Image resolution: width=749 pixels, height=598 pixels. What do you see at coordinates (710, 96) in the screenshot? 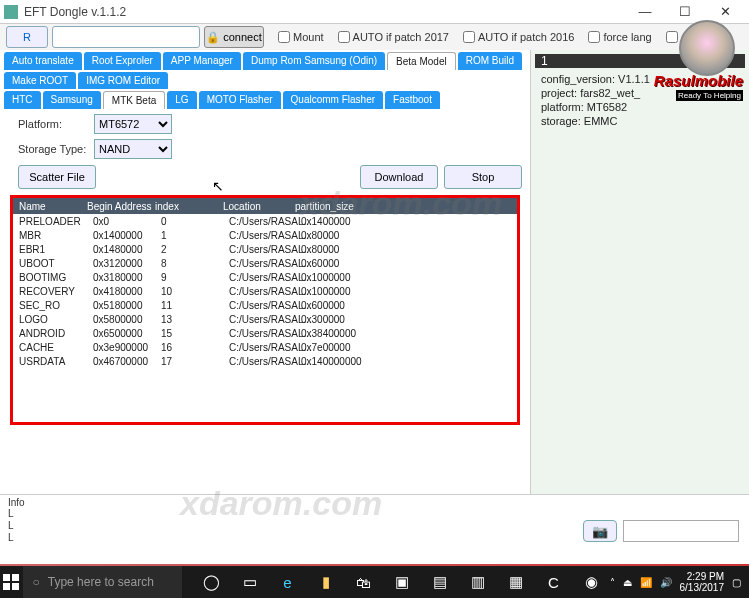
I see `brand-slogan: Ready To Helping` at bounding box center [710, 96].